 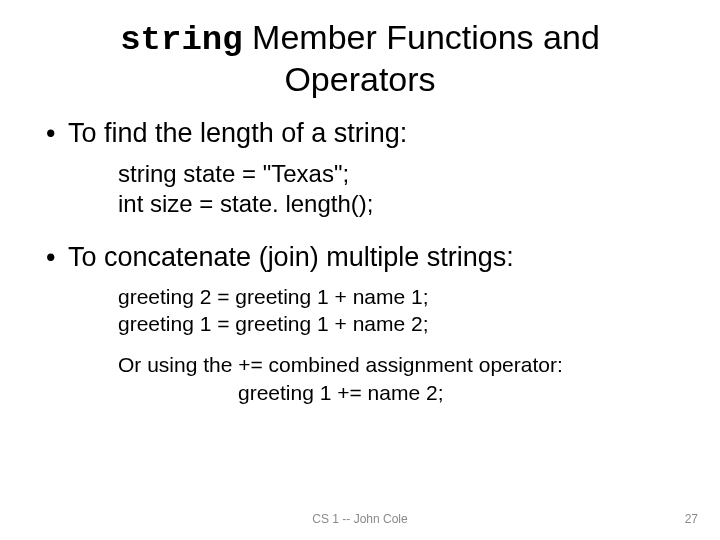 What do you see at coordinates (692, 519) in the screenshot?
I see `slide-number: 27` at bounding box center [692, 519].